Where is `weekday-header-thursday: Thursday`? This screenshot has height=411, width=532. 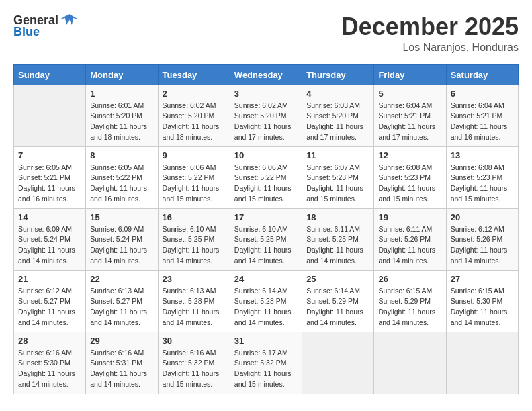 weekday-header-thursday: Thursday is located at coordinates (339, 75).